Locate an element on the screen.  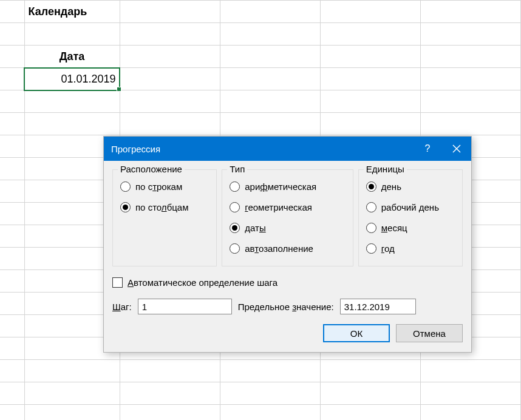
radio-day: день is located at coordinates (410, 186).